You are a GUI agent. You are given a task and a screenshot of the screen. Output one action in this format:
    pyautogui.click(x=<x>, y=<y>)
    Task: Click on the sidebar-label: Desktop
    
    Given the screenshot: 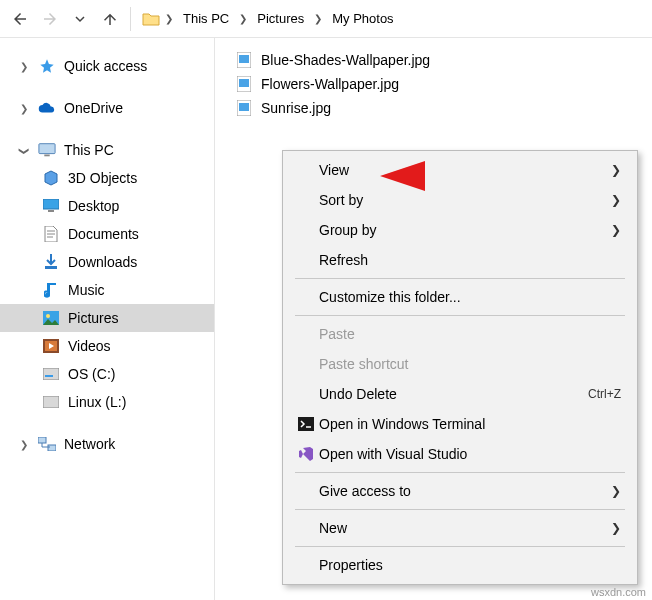 What is the action you would take?
    pyautogui.click(x=94, y=206)
    